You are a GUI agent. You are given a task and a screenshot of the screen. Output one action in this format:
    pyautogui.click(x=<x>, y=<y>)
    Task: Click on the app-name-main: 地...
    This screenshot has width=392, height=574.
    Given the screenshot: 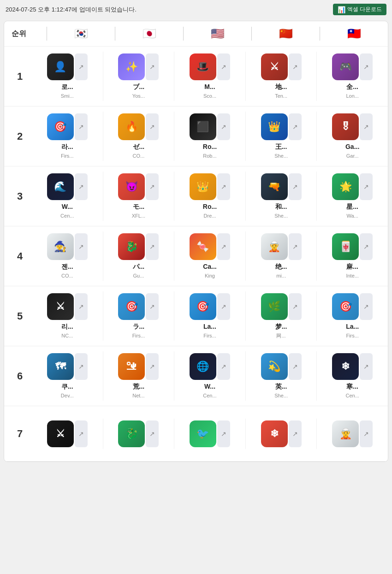 What is the action you would take?
    pyautogui.click(x=281, y=87)
    